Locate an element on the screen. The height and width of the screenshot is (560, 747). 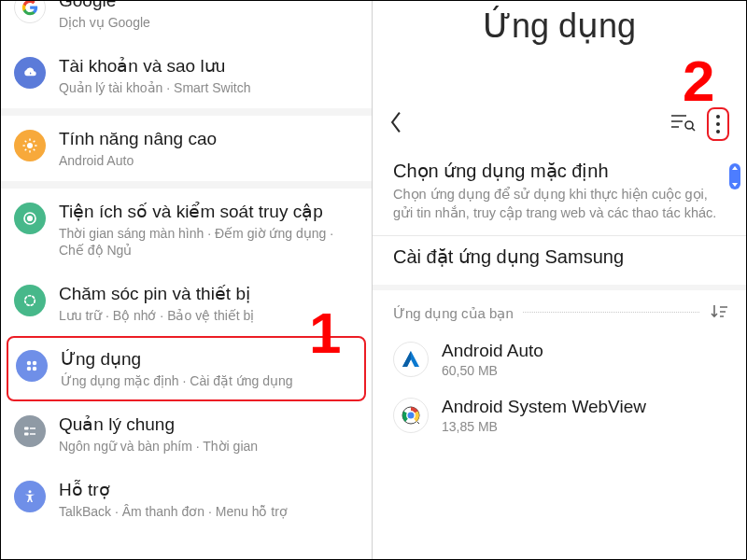
item-labels: Quản lý chung Ngôn ngữ và bàn phím · Thờ… is located at coordinates (159, 434).